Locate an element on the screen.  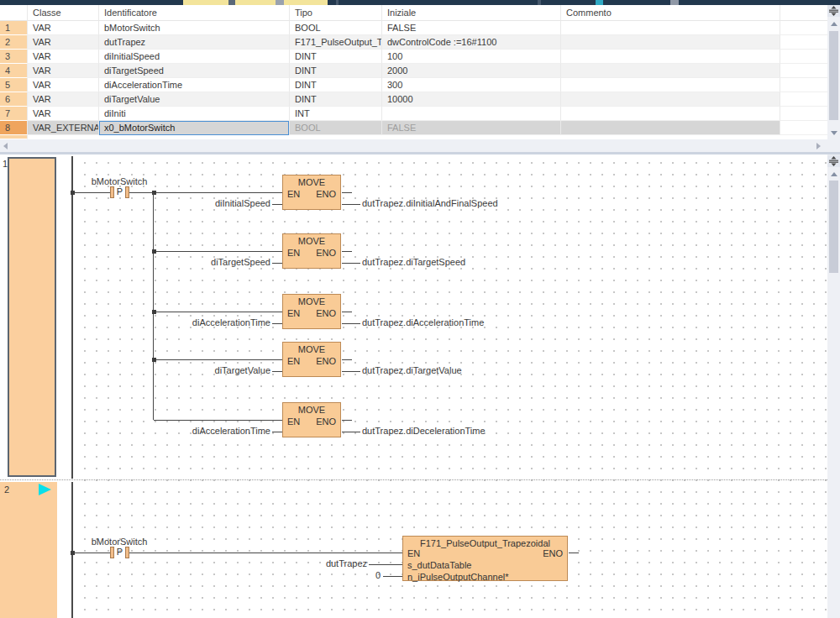
row-number: 5 is located at coordinates (13, 86).